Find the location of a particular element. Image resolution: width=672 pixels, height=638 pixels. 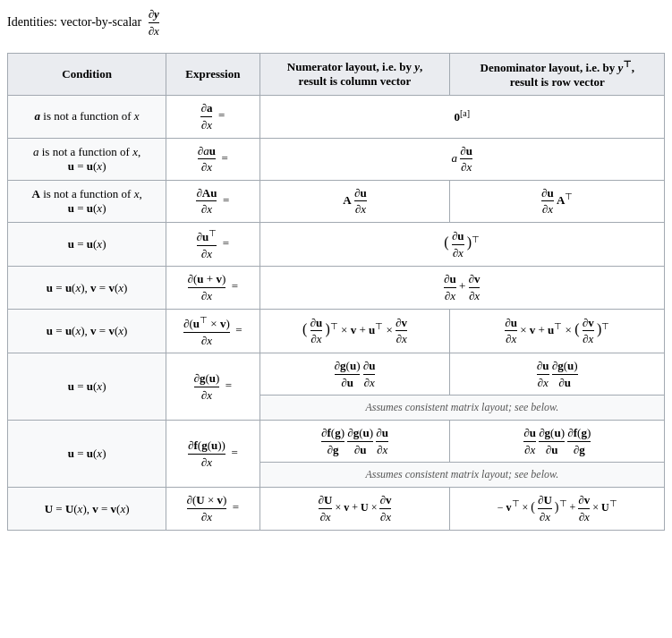

condition-cell: A is not a function of x,u = u(x) is located at coordinates (88, 200).